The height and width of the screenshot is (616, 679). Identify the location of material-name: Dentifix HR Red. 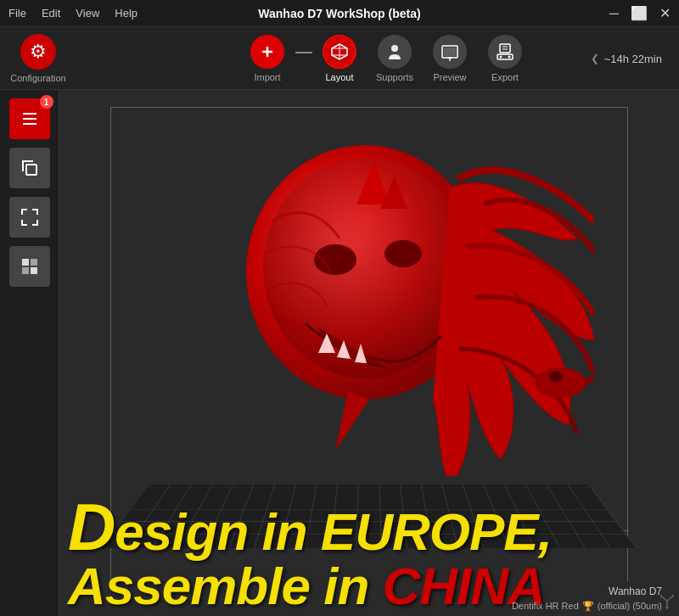
(545, 606).